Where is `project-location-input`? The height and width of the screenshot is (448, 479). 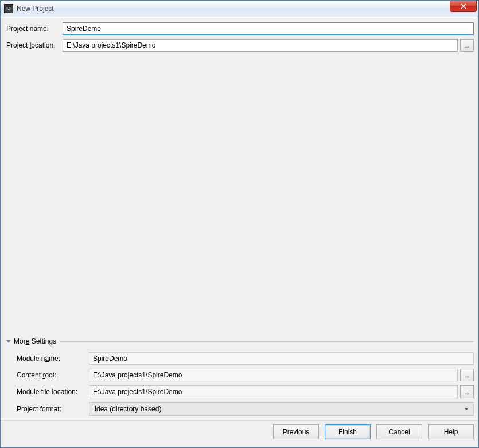 project-location-input is located at coordinates (260, 45).